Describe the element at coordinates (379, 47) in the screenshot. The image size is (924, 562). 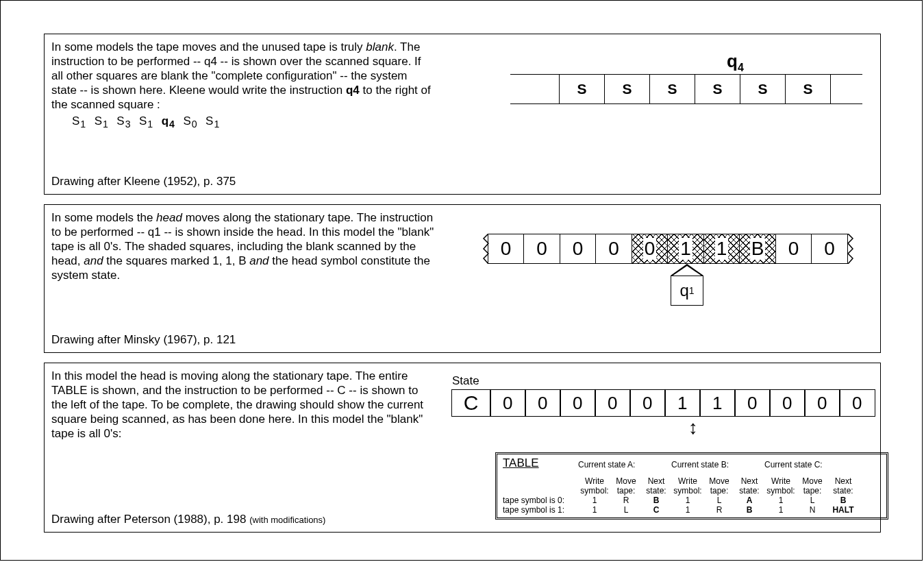
I see `text-italic: blank` at that location.